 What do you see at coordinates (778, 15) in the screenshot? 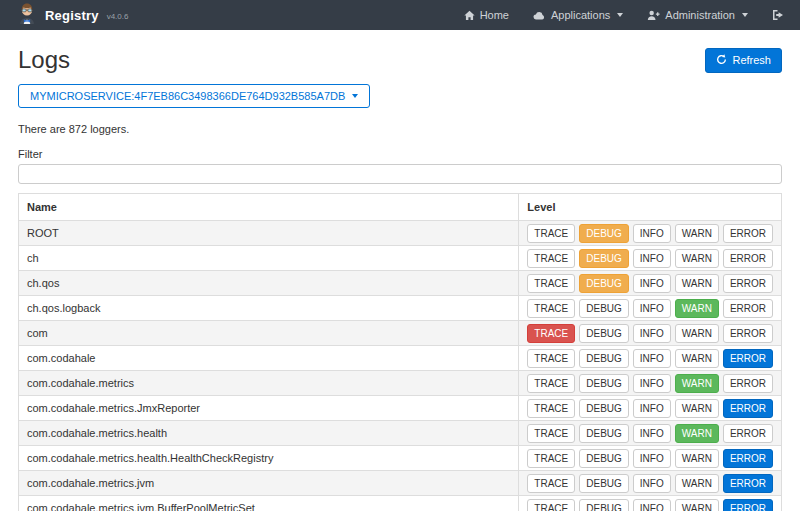
I see `sign-out-button` at bounding box center [778, 15].